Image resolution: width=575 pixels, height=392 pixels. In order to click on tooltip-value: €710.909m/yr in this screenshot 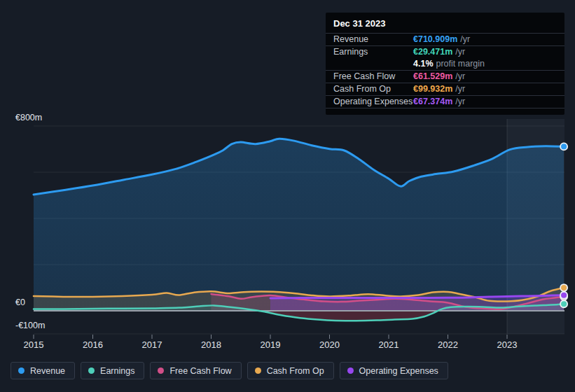, I will do `click(441, 39)`.